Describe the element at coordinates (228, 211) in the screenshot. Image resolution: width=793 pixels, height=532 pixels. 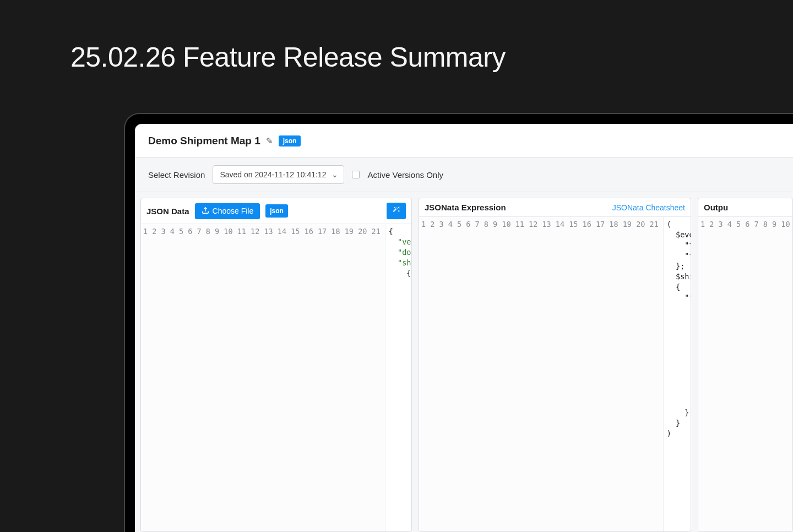
I see `choose-file-button: Choose File` at that location.